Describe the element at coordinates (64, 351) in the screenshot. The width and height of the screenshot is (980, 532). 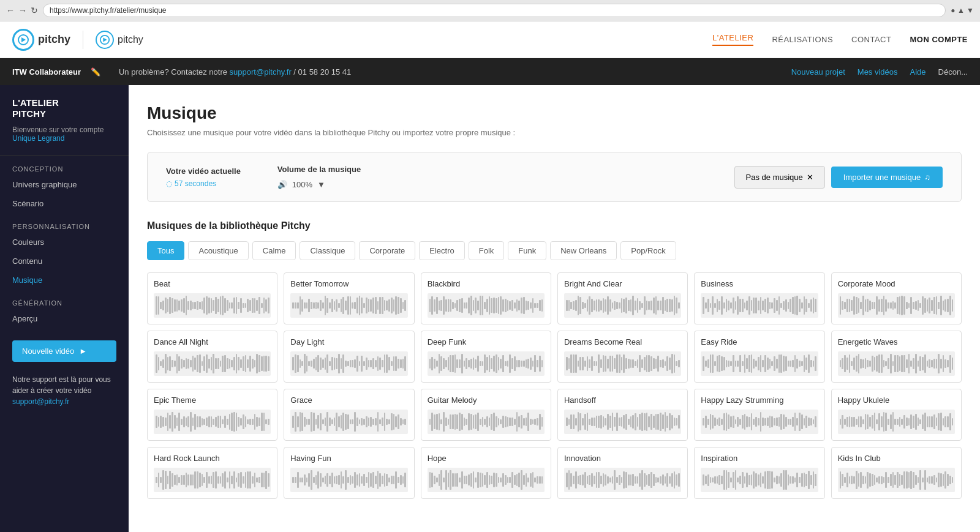
I see `new-video-button: Nouvelle vidéo ►` at that location.